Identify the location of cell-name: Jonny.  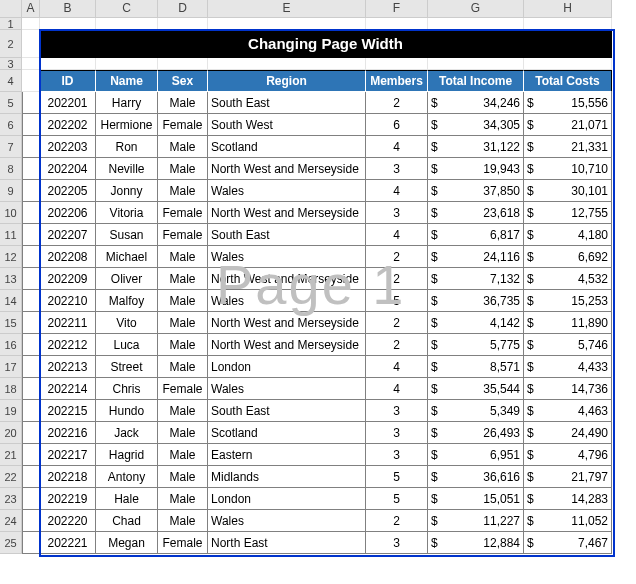
(127, 191).